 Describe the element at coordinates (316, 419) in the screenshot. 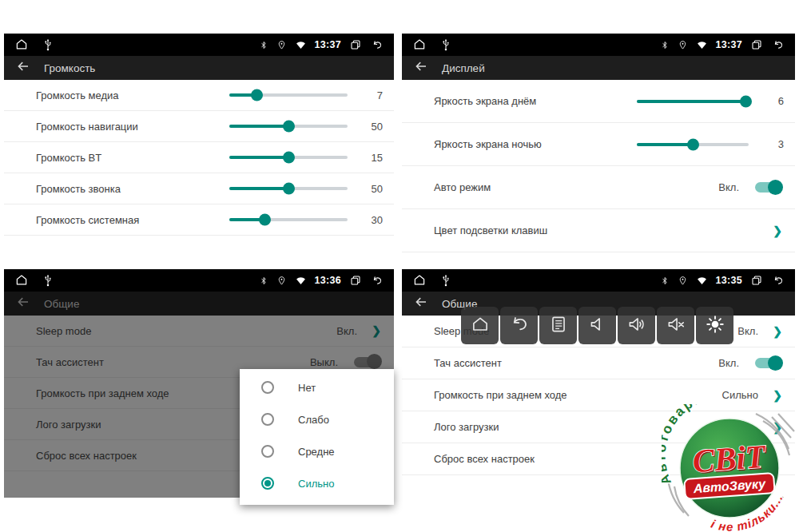

I see `popup-option-weak: Слабо` at that location.